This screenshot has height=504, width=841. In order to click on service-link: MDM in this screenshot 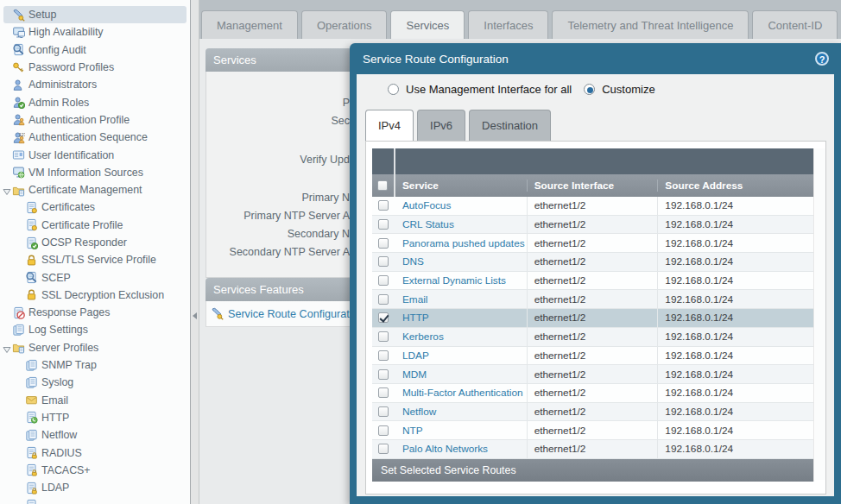, I will do `click(414, 375)`.